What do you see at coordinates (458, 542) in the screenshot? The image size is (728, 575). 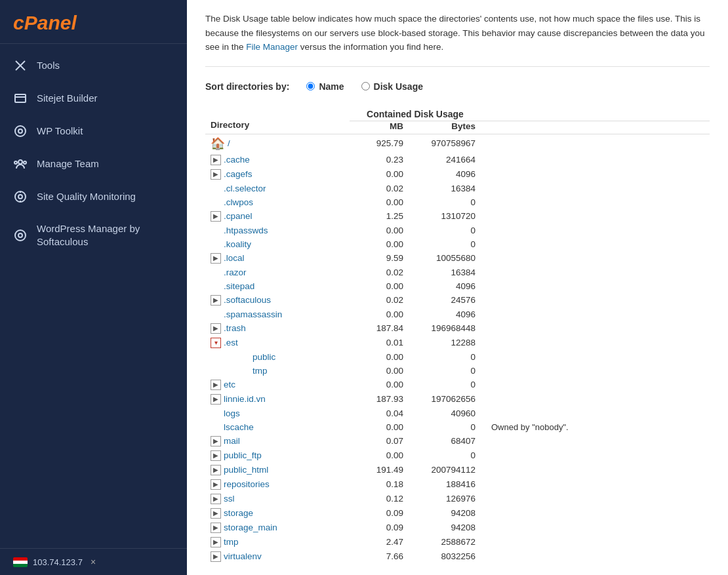 I see `table-row: ▶tmp2.472588672` at bounding box center [458, 542].